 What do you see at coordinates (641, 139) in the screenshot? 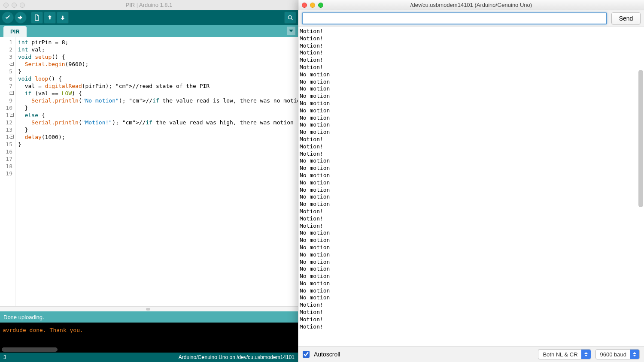
I see `serial-scrollbar` at bounding box center [641, 139].